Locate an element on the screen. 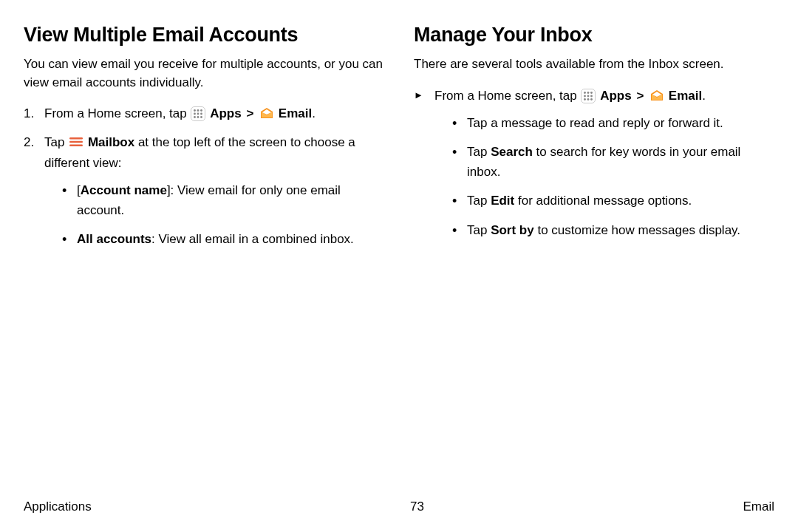 The image size is (798, 532). inbox-tools: Tap a message to read and reply or forwa… is located at coordinates (604, 177).